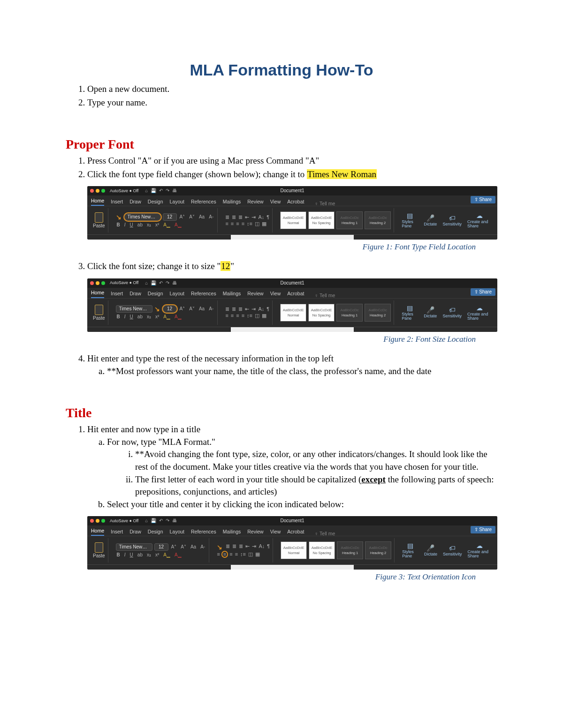 Image resolution: width=563 pixels, height=728 pixels. What do you see at coordinates (134, 547) in the screenshot?
I see `font-name-field: Times New…` at bounding box center [134, 547].